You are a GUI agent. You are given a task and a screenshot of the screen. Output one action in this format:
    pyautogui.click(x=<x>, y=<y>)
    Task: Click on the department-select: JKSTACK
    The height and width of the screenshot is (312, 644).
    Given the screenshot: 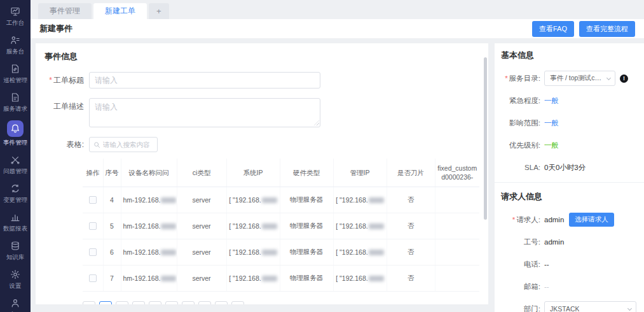 What is the action you would take?
    pyautogui.click(x=590, y=307)
    